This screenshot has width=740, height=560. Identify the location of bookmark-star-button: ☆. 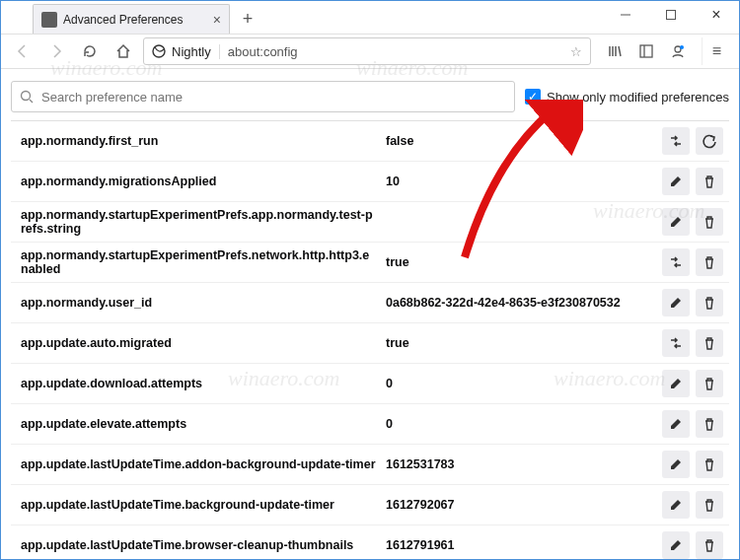
(576, 51).